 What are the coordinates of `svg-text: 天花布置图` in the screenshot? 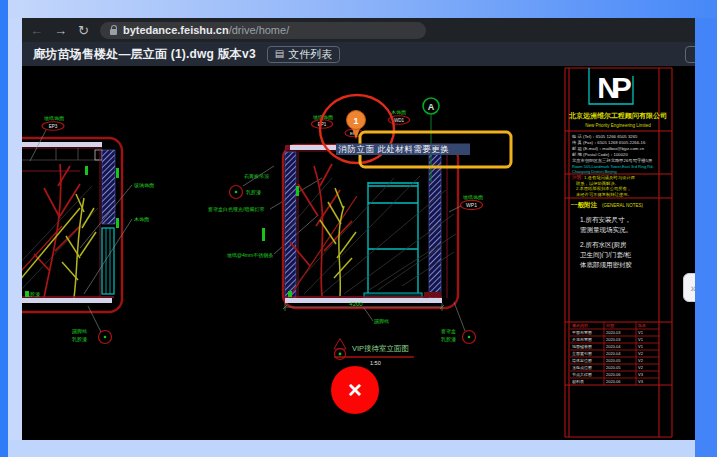 It's located at (582, 340).